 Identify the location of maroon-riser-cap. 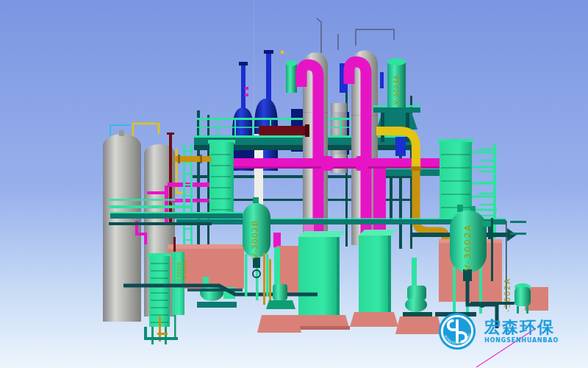
(171, 134).